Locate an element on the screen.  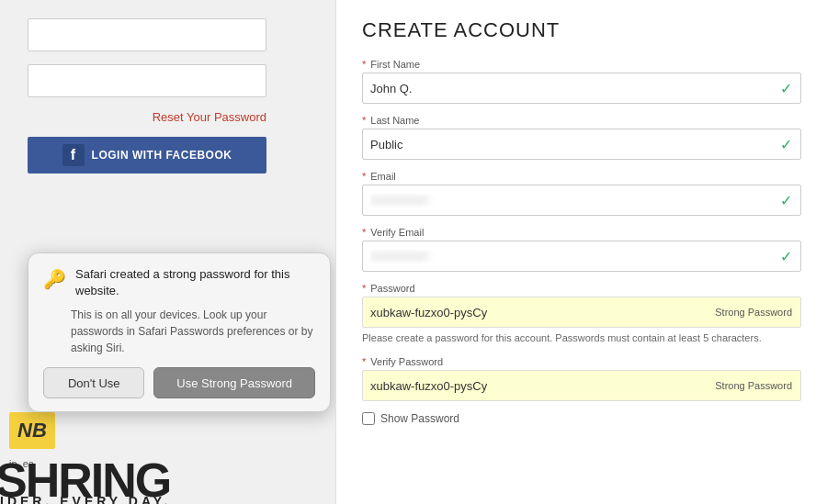
verify-password-label: * Verify Password is located at coordinates (582, 362).